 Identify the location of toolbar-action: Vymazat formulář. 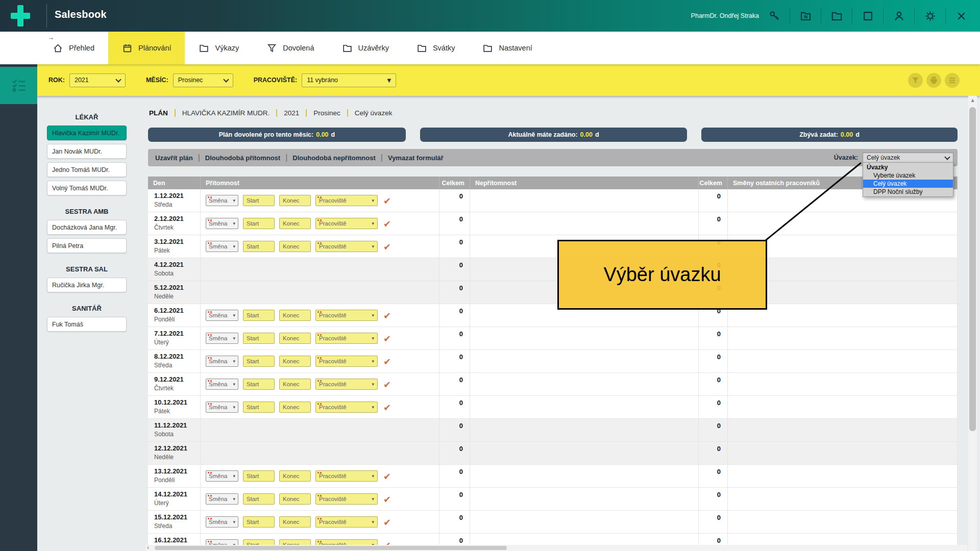
(415, 158).